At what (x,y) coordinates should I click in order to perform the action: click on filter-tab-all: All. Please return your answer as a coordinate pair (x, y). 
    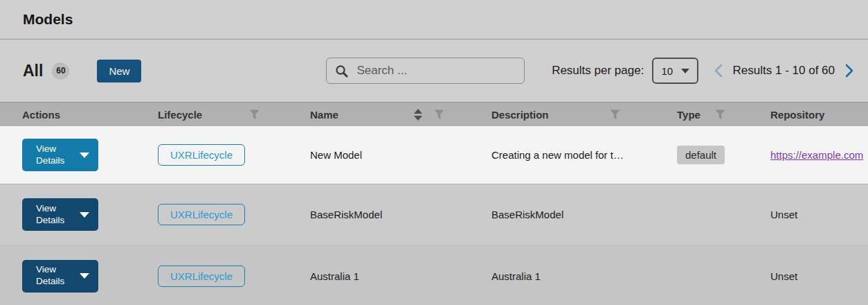
    Looking at the image, I should click on (33, 71).